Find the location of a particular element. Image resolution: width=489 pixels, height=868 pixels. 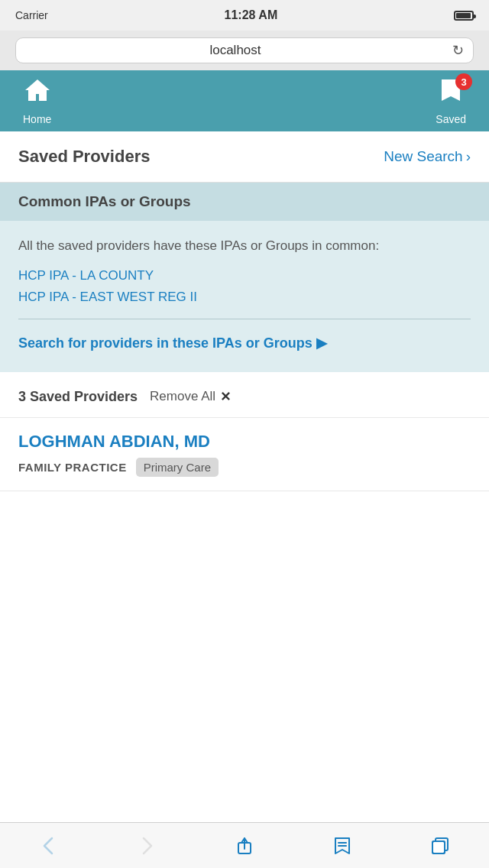

provider-tag: Primary Care is located at coordinates (177, 468).